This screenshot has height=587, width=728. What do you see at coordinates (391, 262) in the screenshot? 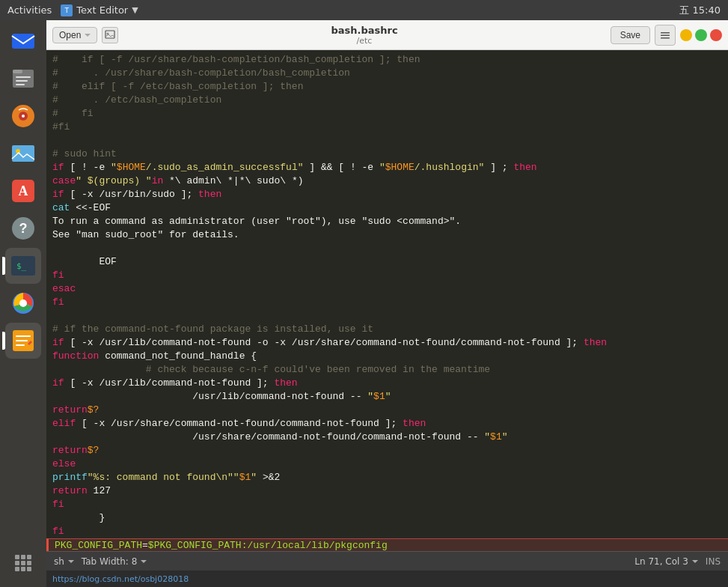
I see `table-row: EOF` at bounding box center [391, 262].